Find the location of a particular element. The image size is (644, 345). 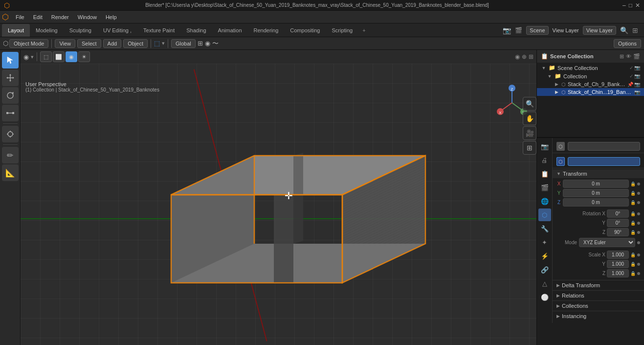

minimize-btn: – is located at coordinates (624, 5).